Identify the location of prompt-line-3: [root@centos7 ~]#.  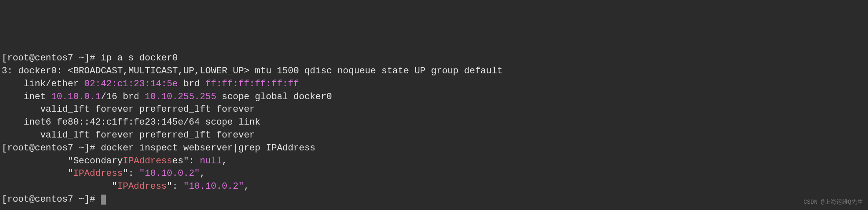
(54, 199).